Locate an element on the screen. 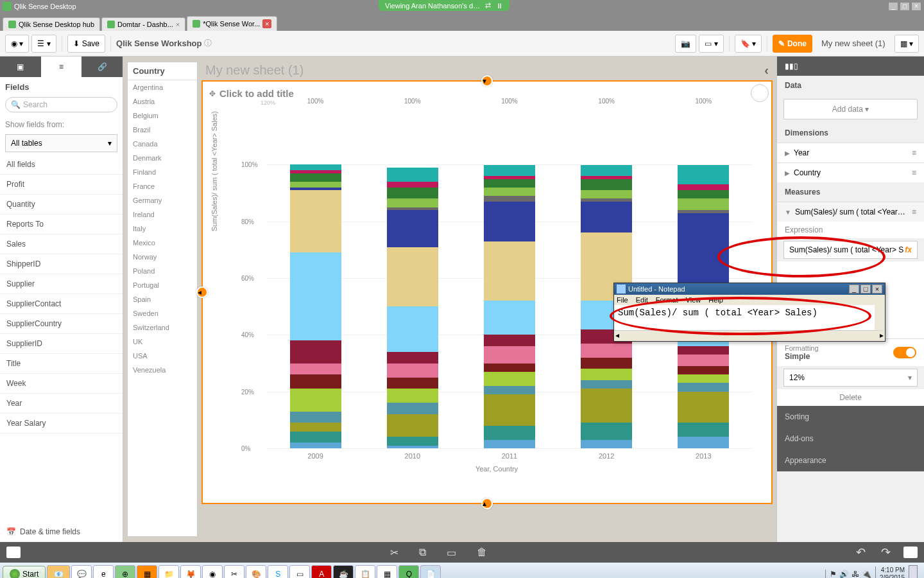 This screenshot has width=924, height=578. swap-icon: ⇄ is located at coordinates (488, 5).